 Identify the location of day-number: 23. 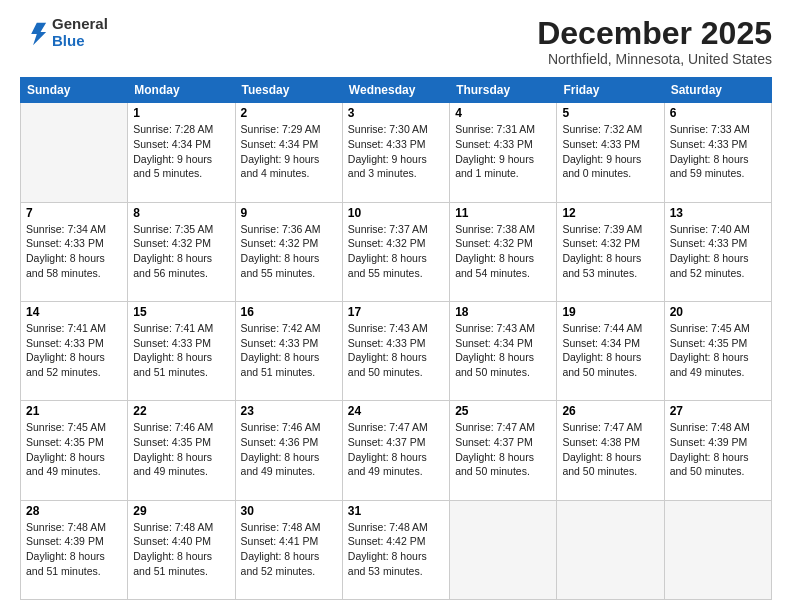
(289, 411).